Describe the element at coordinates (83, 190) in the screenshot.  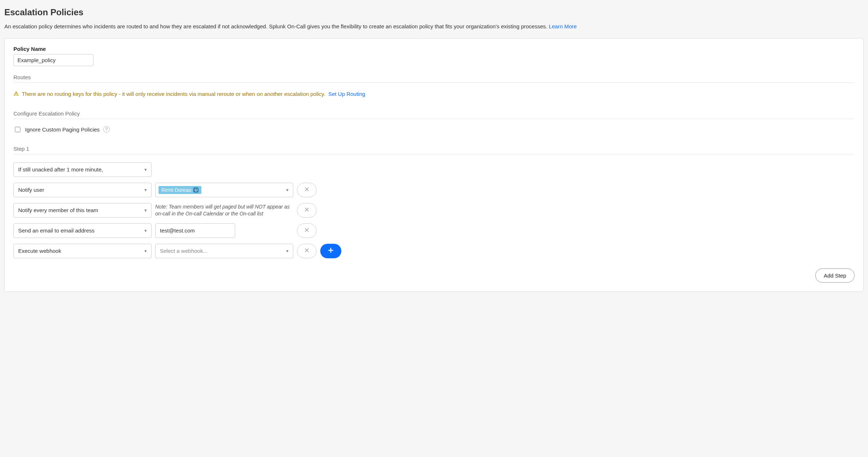
I see `action-type-select: Notify user ▼` at that location.